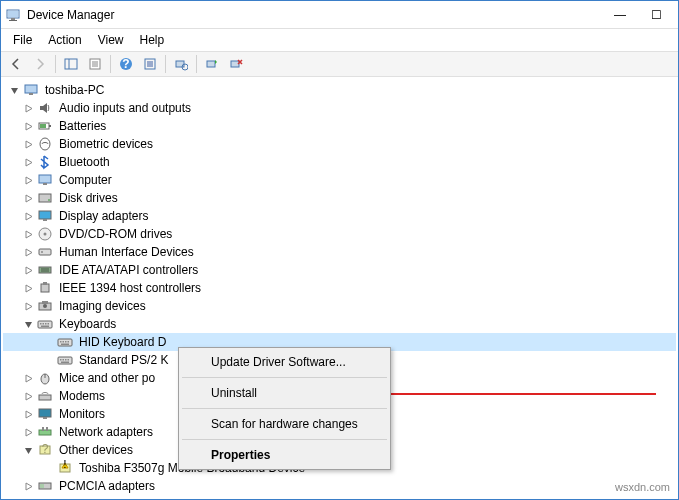 This screenshot has height=500, width=679. Describe the element at coordinates (340, 270) in the screenshot. I see `tree-node: IDE ATA/ATAPI controllers` at that location.